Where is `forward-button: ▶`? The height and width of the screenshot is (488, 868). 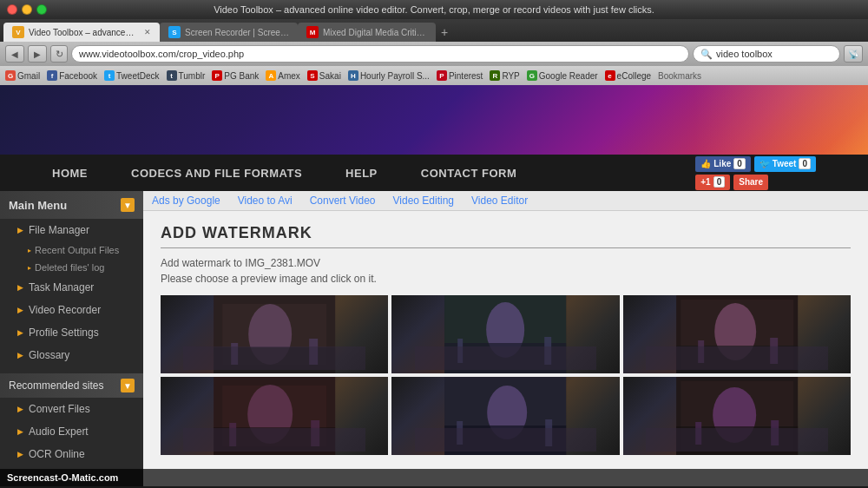
forward-button: ▶ is located at coordinates (37, 54).